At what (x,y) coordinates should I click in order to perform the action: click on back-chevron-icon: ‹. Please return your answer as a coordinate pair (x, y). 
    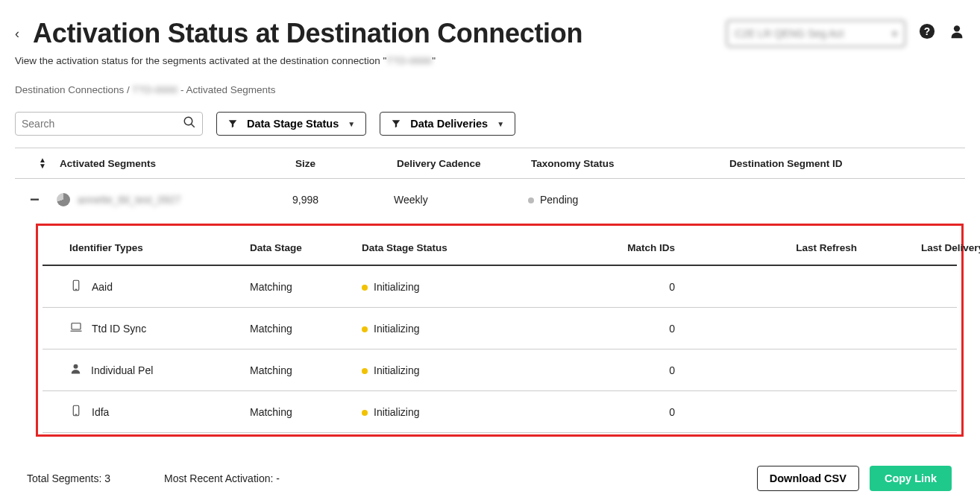
    Looking at the image, I should click on (19, 34).